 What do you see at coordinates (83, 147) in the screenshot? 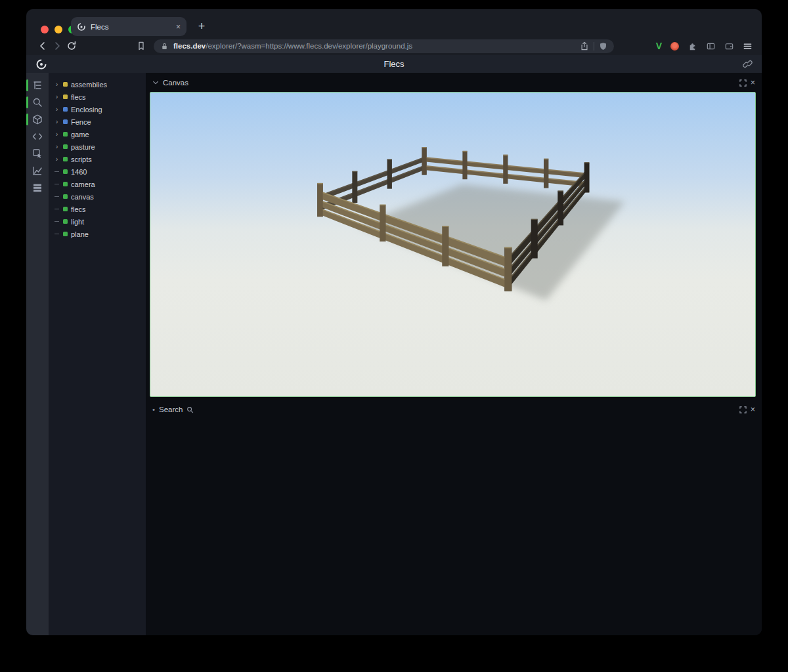
I see `tree-item-label: pasture` at bounding box center [83, 147].